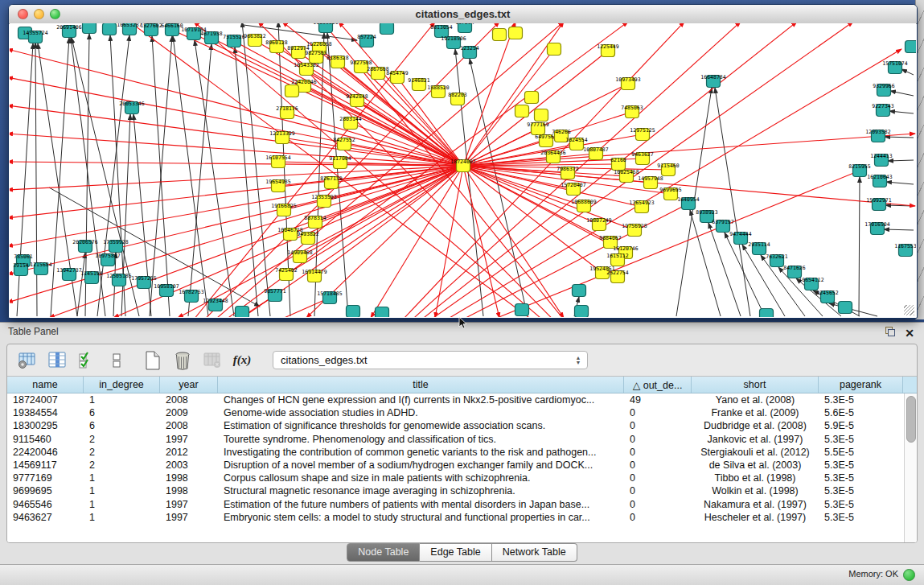 This screenshot has height=585, width=924. Describe the element at coordinates (122, 426) in the screenshot. I see `table-cell: 6` at that location.